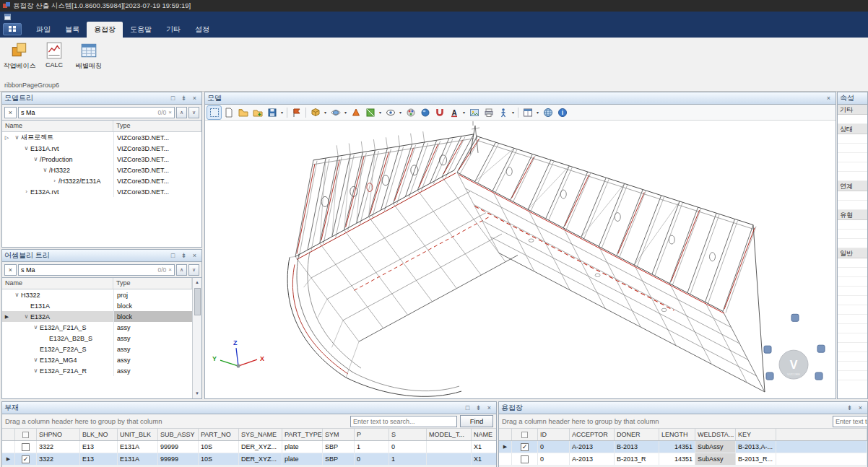 This screenshot has height=467, width=868. Describe the element at coordinates (202, 30) in the screenshot. I see `ribbon-tab-settings: 설정` at that location.